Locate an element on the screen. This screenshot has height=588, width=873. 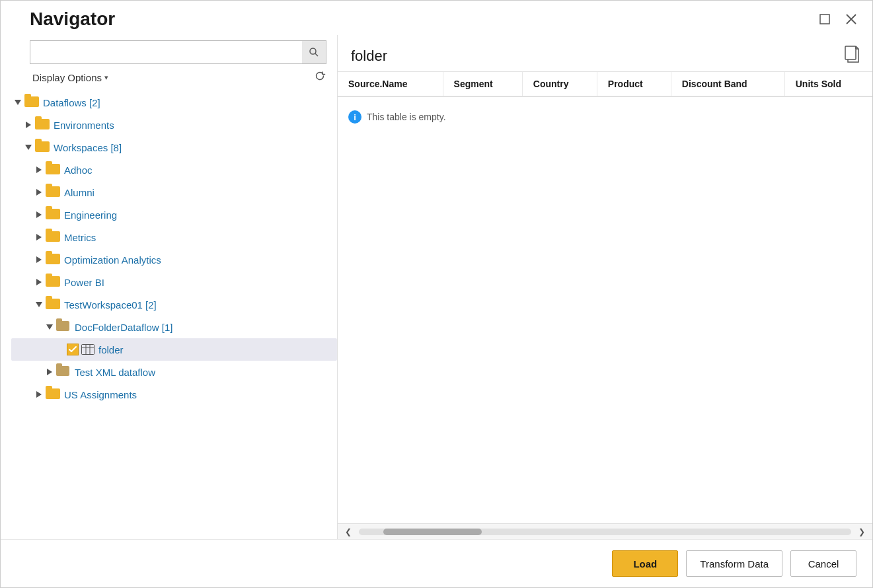
toggle-optimization-analytics is located at coordinates (40, 260).